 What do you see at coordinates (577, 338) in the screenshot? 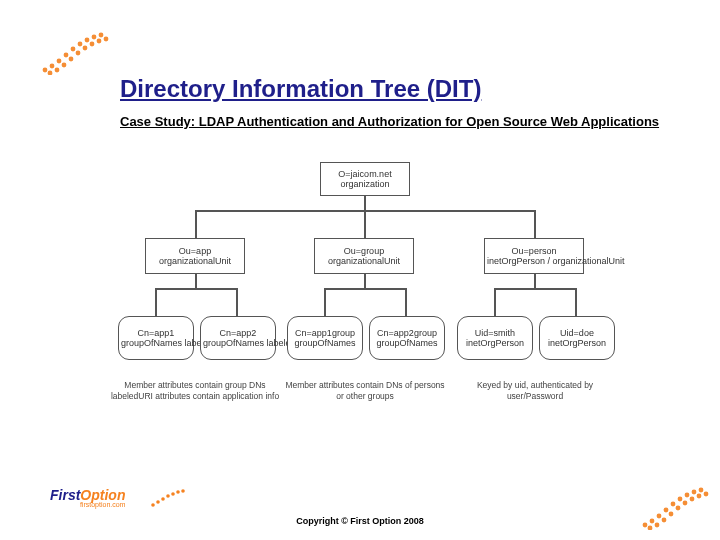
I see `leaf-person2: Uid=doe inetOrgPerson` at bounding box center [577, 338].